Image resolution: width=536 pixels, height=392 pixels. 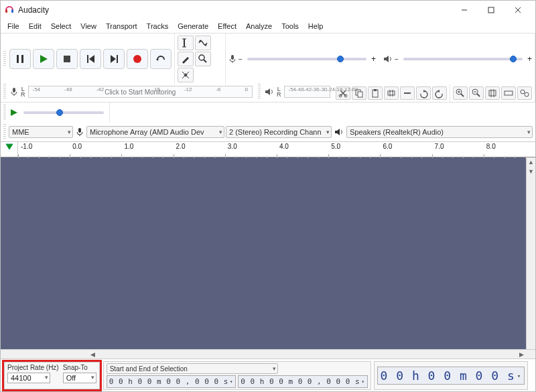 What do you see at coordinates (122, 26) in the screenshot?
I see `menu-transport: Transport` at bounding box center [122, 26].